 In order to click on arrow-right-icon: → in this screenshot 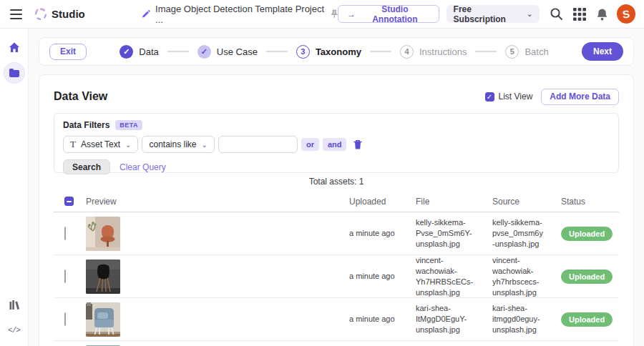, I will do `click(351, 14)`.